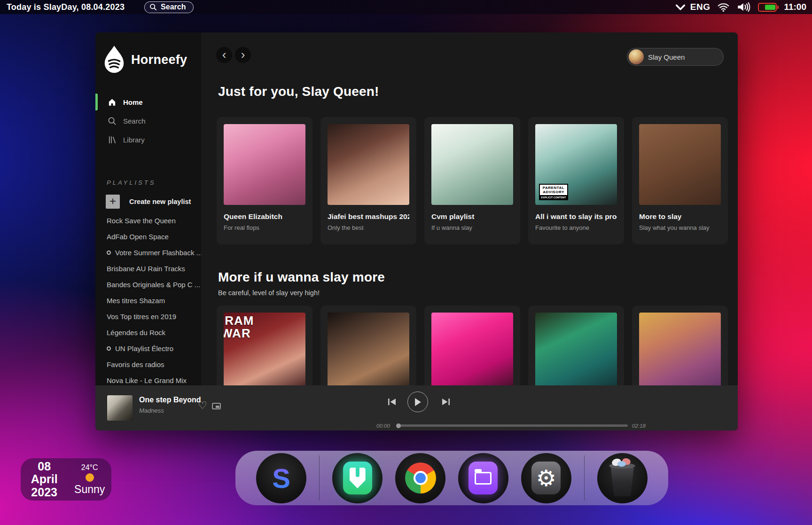 Image resolution: width=812 pixels, height=525 pixels. I want to click on playlist-item: Vos Top titres en 2019, so click(148, 316).